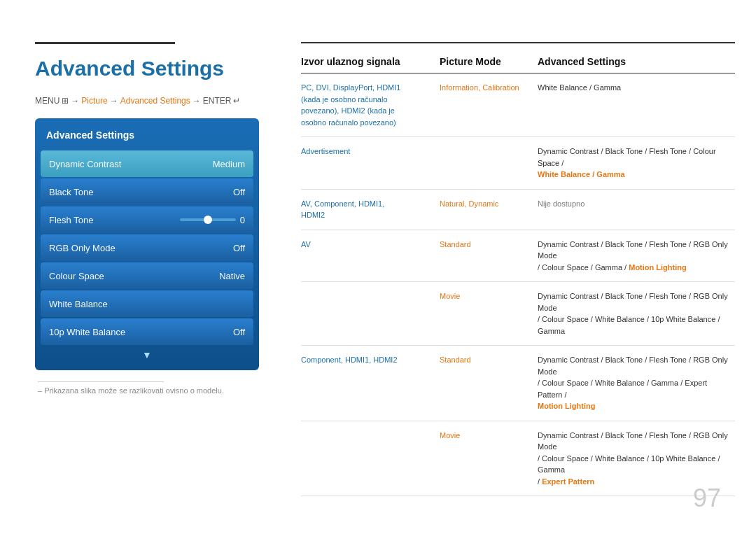 The width and height of the screenshot is (756, 534). Describe the element at coordinates (147, 332) in the screenshot. I see `menu-item-10p-white-balance: 10p White Balance Off` at that location.